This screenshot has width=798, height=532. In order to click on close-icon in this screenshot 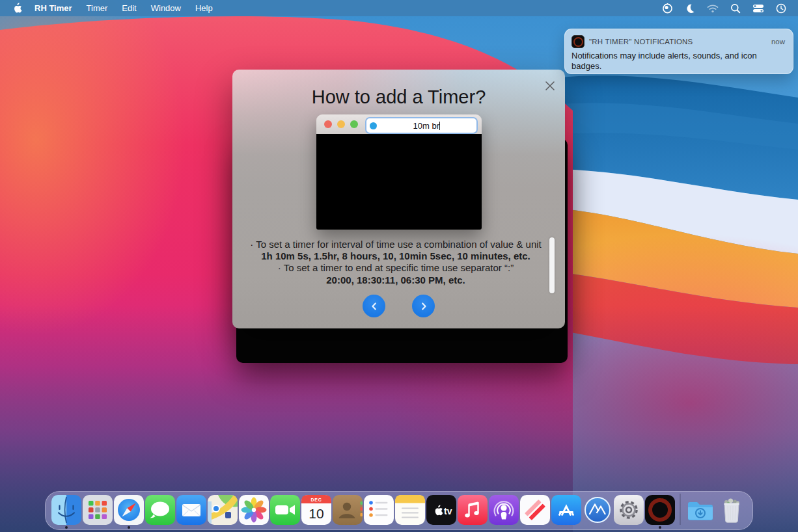, I will do `click(550, 86)`.